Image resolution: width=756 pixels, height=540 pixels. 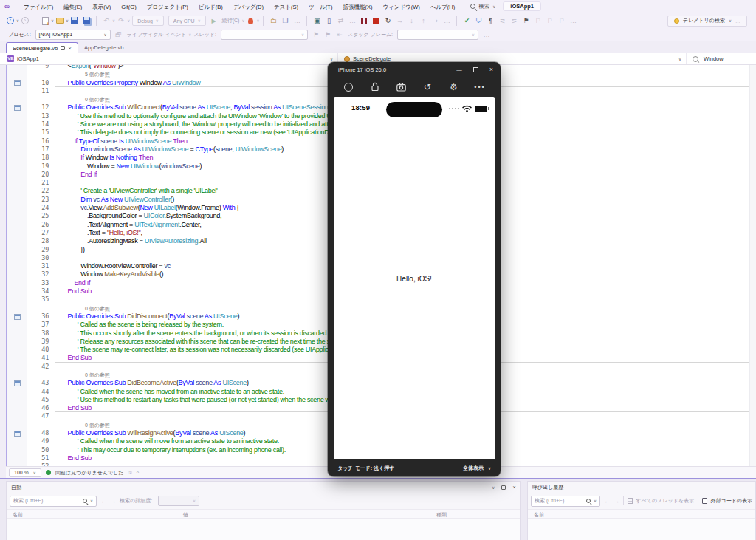 I want to click on outdent-icon: ⋝, so click(x=514, y=21).